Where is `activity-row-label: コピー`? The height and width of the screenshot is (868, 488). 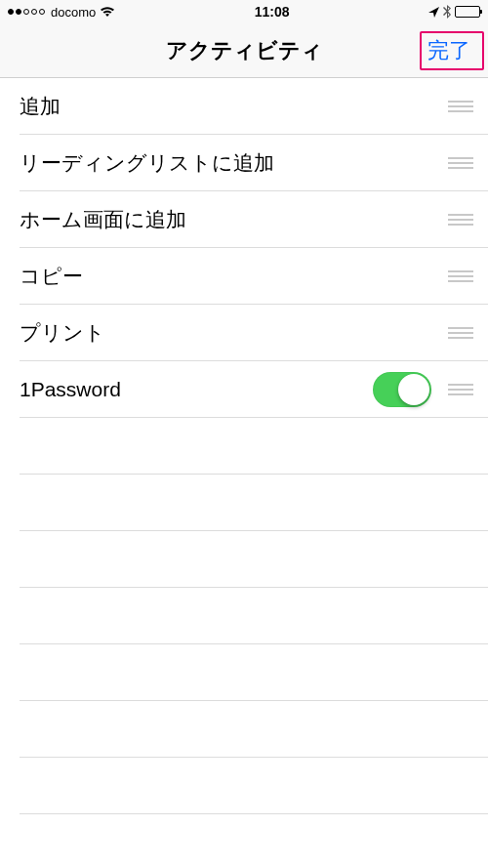
activity-row-label: コピー is located at coordinates (233, 276).